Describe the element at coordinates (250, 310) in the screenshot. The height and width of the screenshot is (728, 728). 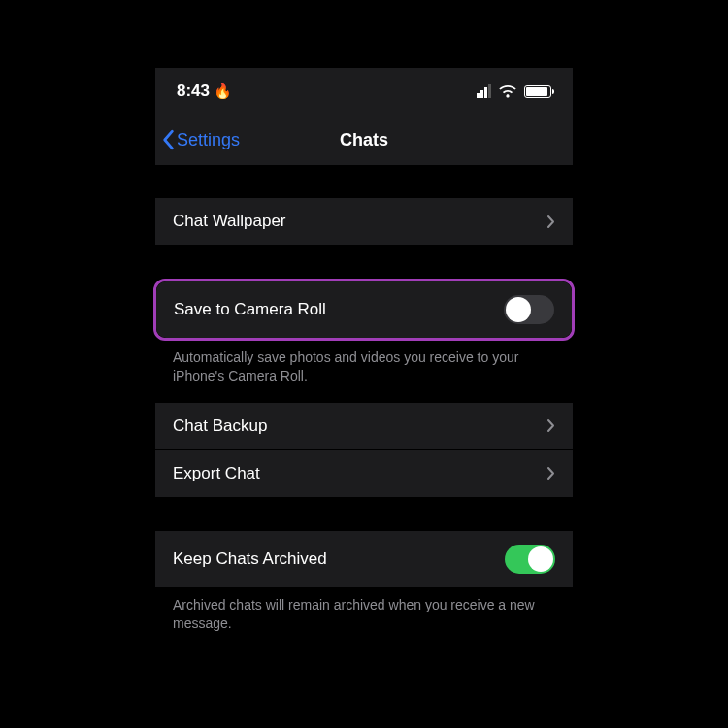
I see `row-label: Save to Camera Roll` at that location.